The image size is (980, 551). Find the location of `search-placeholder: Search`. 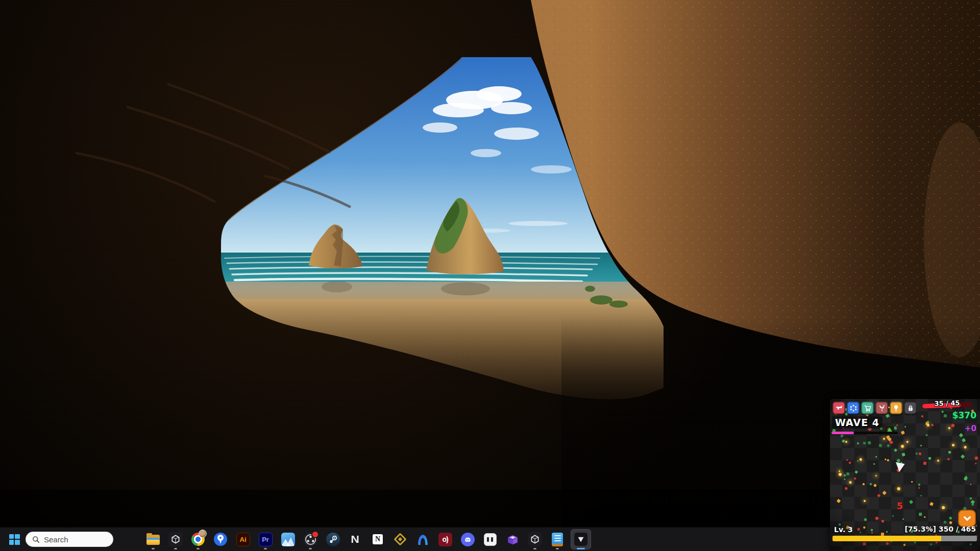

search-placeholder: Search is located at coordinates (56, 540).